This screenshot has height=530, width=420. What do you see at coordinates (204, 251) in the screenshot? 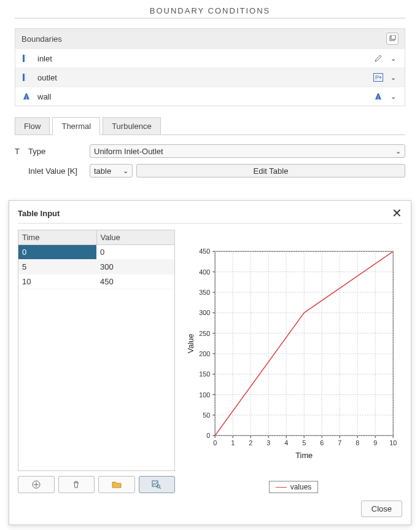
I see `svg-text: 450` at bounding box center [204, 251].